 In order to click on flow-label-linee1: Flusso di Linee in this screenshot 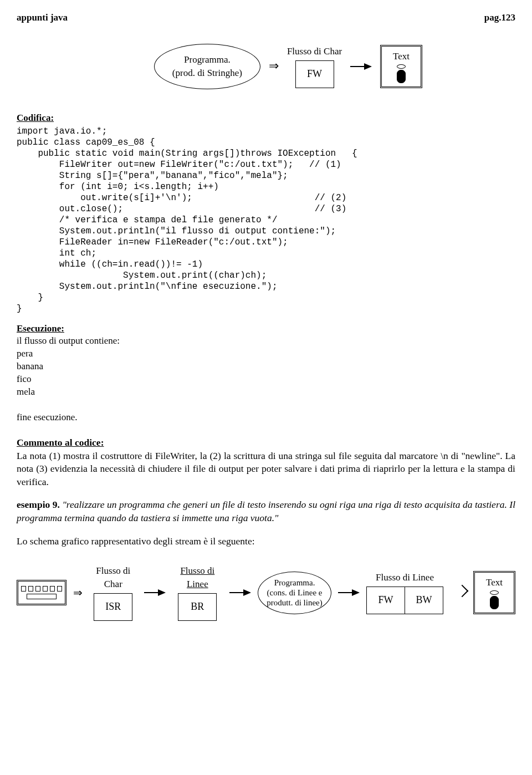, I will do `click(198, 578)`.